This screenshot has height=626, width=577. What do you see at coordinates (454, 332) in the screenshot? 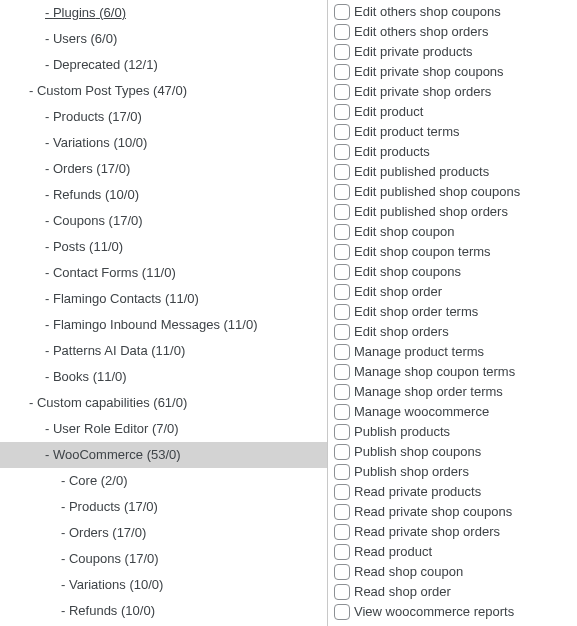
I see `capability-row: Edit shop orders` at bounding box center [454, 332].